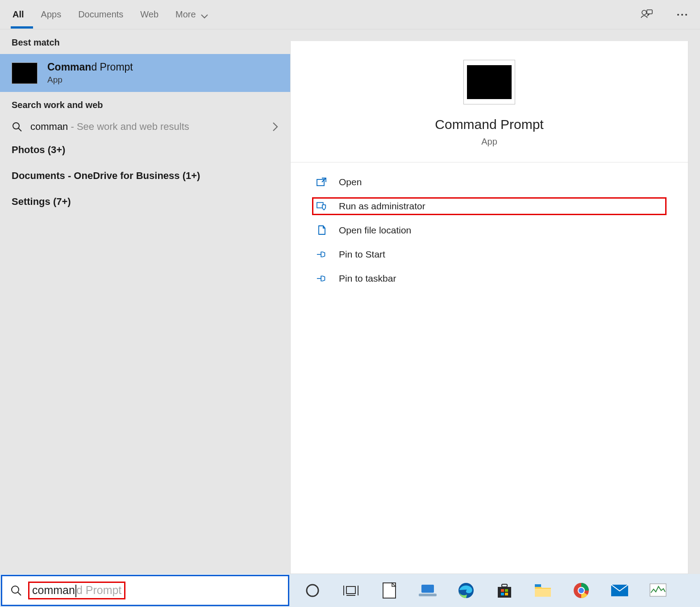  I want to click on chevron-right-icon, so click(275, 127).